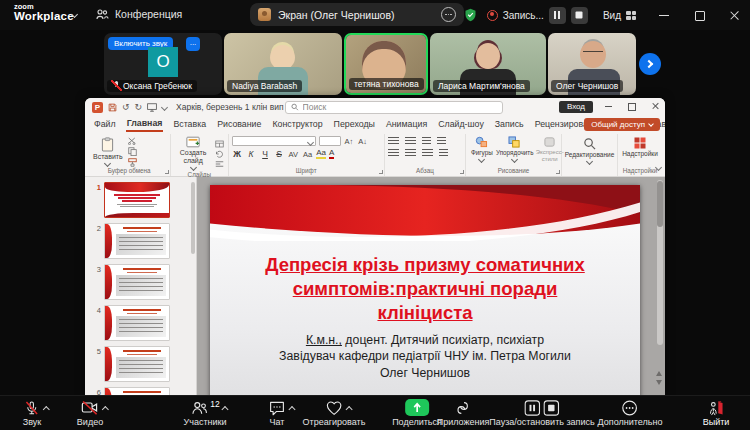  I want to click on tab-design: Конструктор, so click(297, 124).